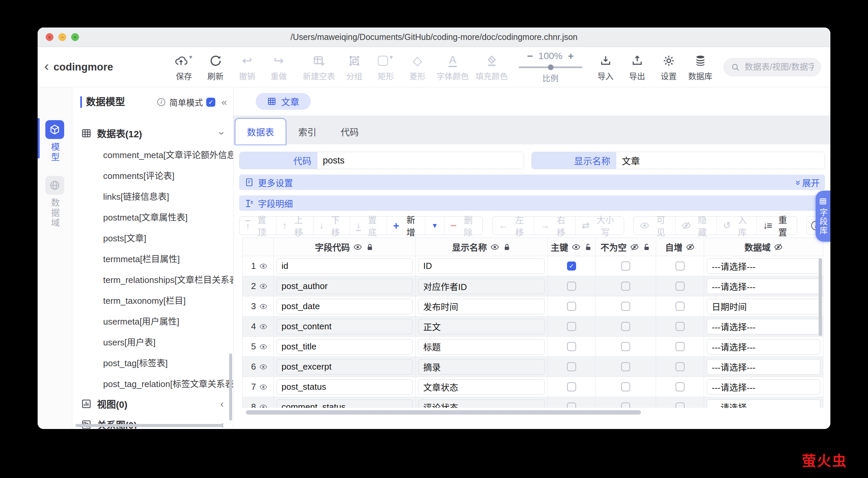 The image size is (868, 478). I want to click on entity-tab-posts: 文章, so click(283, 101).